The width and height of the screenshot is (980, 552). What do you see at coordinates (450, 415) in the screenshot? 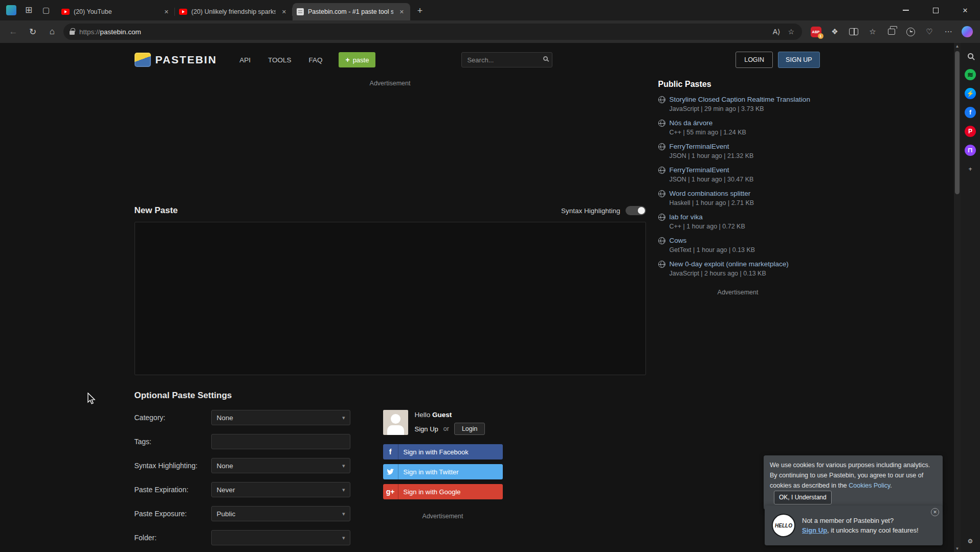
I see `hello-guest-text: Hello Guest` at bounding box center [450, 415].